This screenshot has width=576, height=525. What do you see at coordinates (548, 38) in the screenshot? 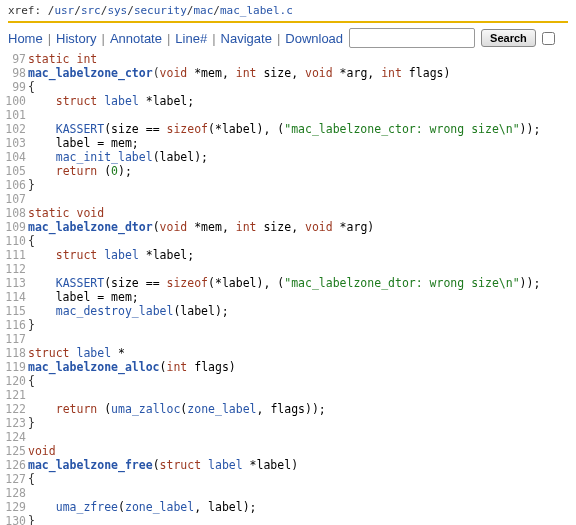
I see `search-checkbox` at bounding box center [548, 38].